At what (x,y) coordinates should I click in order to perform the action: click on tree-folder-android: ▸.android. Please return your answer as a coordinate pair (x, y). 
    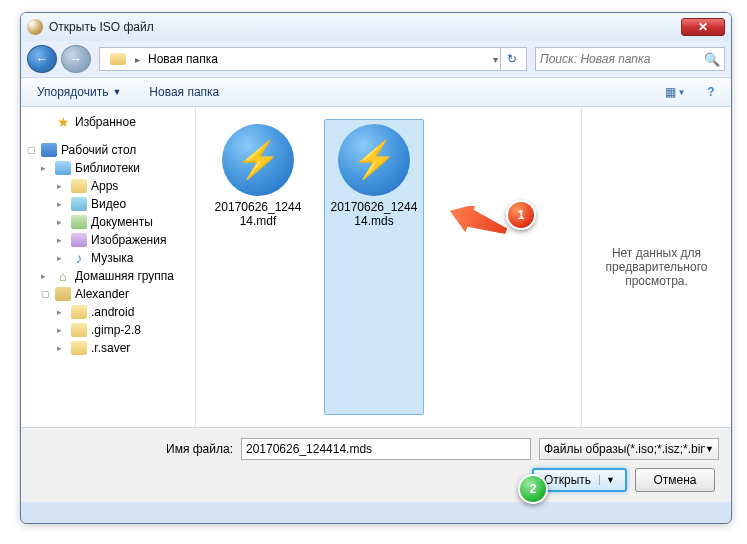
    Looking at the image, I should click on (108, 312).